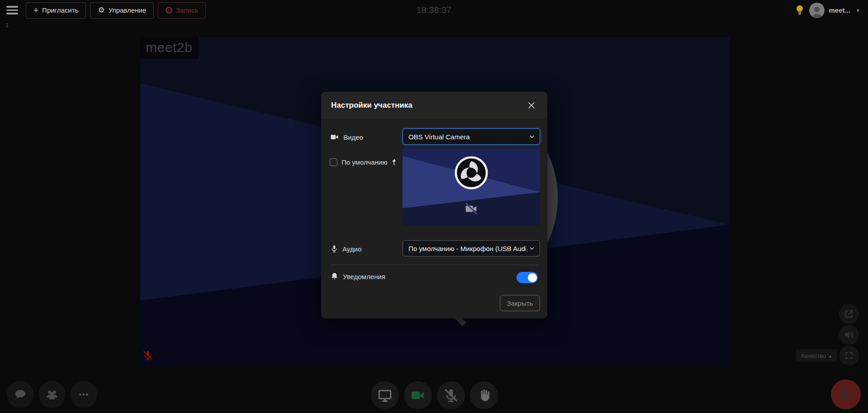  I want to click on video-device-value: OBS Virtual Camera, so click(439, 137).